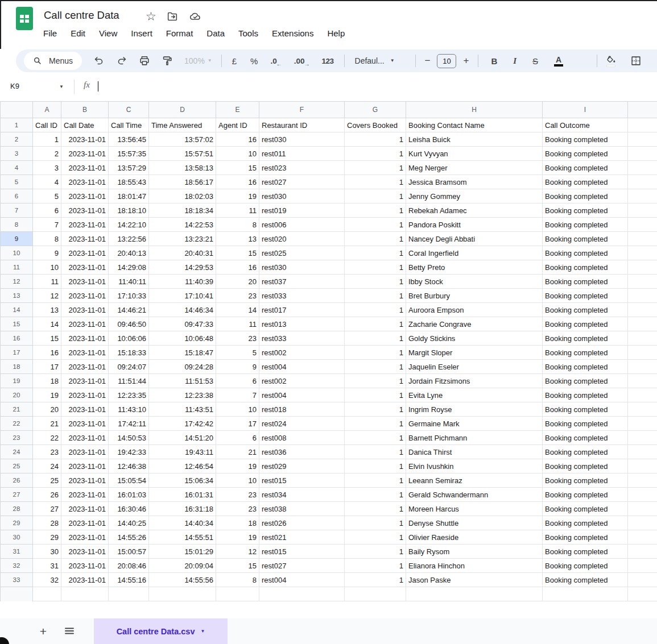 The width and height of the screenshot is (657, 644). Describe the element at coordinates (183, 168) in the screenshot. I see `cell-D4: 13:58:13` at that location.